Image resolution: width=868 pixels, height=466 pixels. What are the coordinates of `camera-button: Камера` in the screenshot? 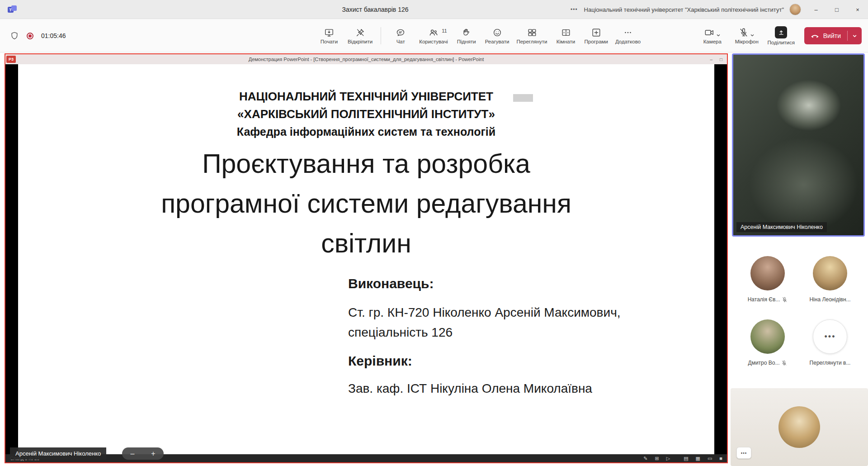 It's located at (712, 36).